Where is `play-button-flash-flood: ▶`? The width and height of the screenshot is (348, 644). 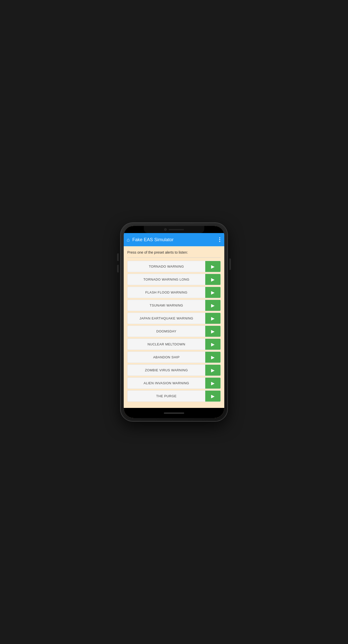
play-button-flash-flood: ▶ is located at coordinates (213, 292).